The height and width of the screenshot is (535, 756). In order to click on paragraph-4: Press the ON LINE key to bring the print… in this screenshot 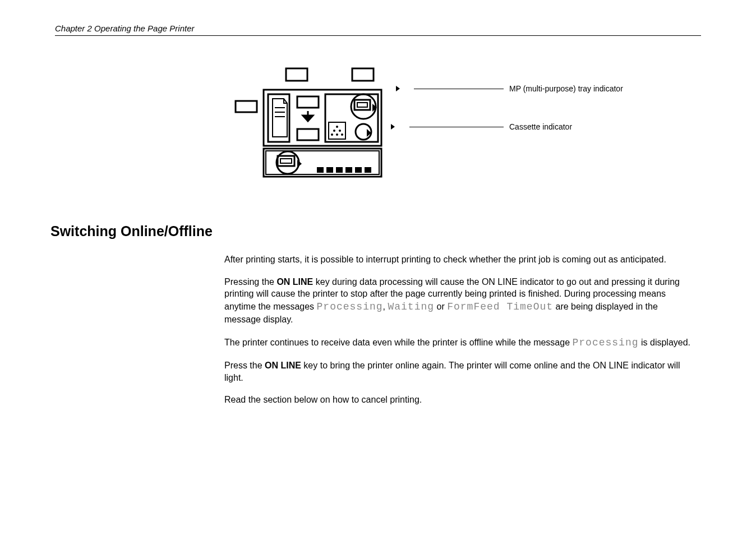, I will do `click(459, 371)`.